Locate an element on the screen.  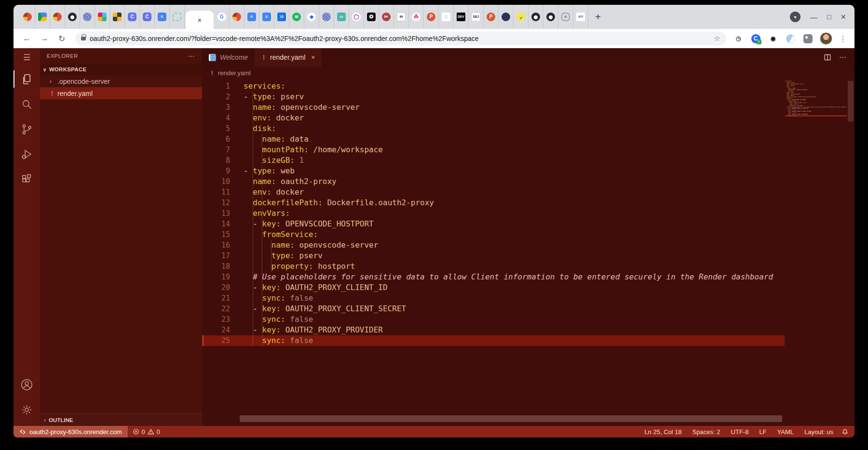
extension-target: ◉ is located at coordinates (773, 39).